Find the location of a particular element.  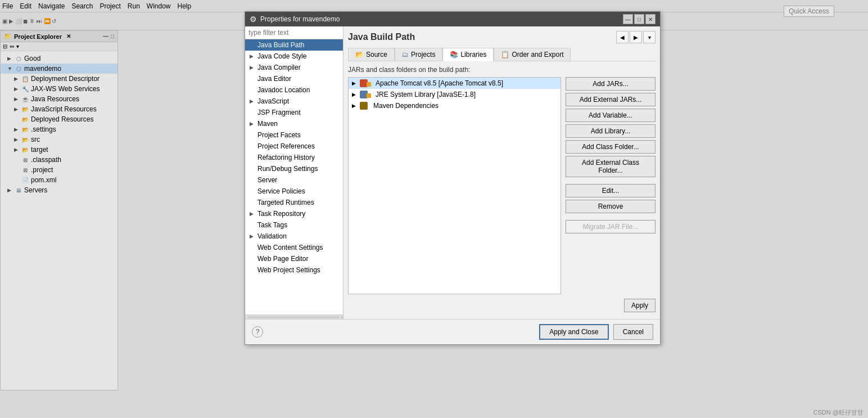

dialog-bottom-buttons: Apply and Close Cancel is located at coordinates (596, 332).